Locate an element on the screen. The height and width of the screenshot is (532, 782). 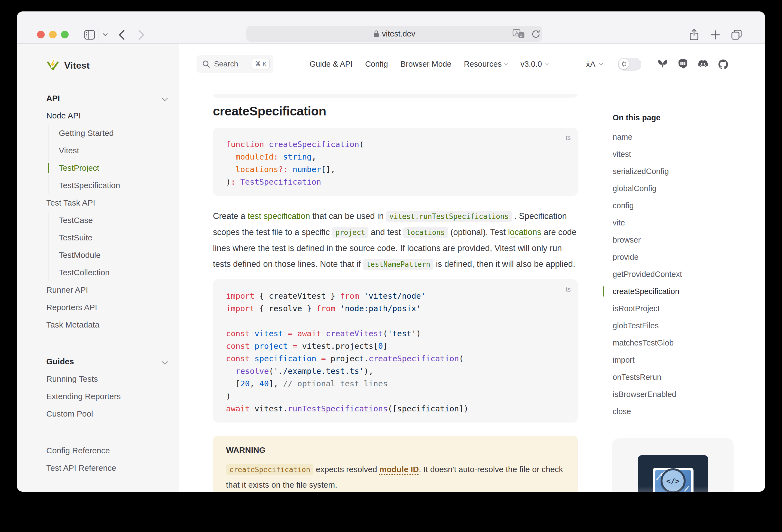
sidebar-item-testcase: TestCase is located at coordinates (108, 220).